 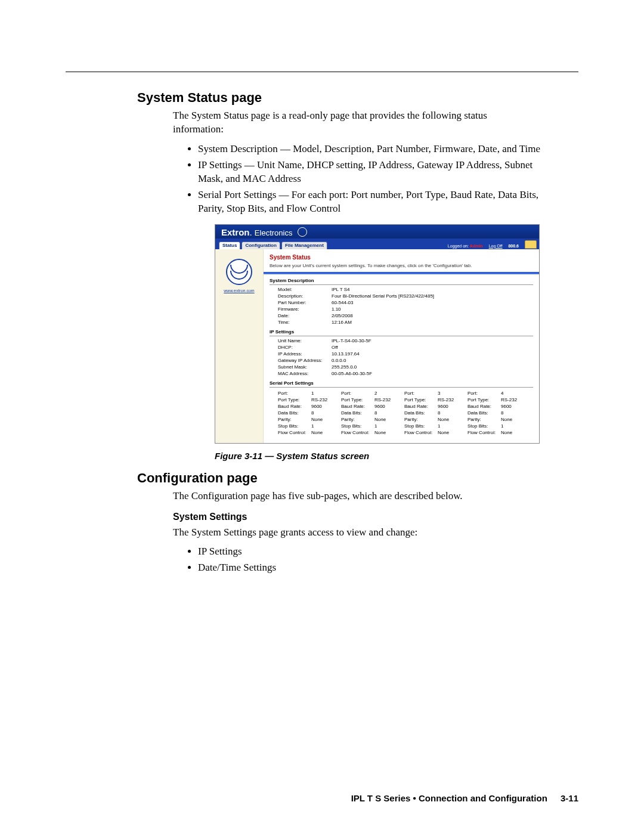 What do you see at coordinates (401, 367) in the screenshot?
I see `row-subnet: Subnet Mask:255.255.0.0` at bounding box center [401, 367].